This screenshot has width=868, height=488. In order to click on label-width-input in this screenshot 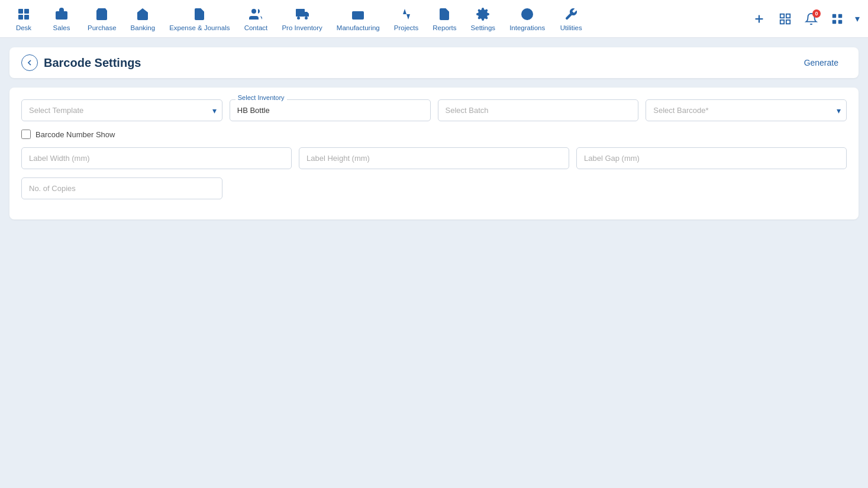, I will do `click(156, 159)`.